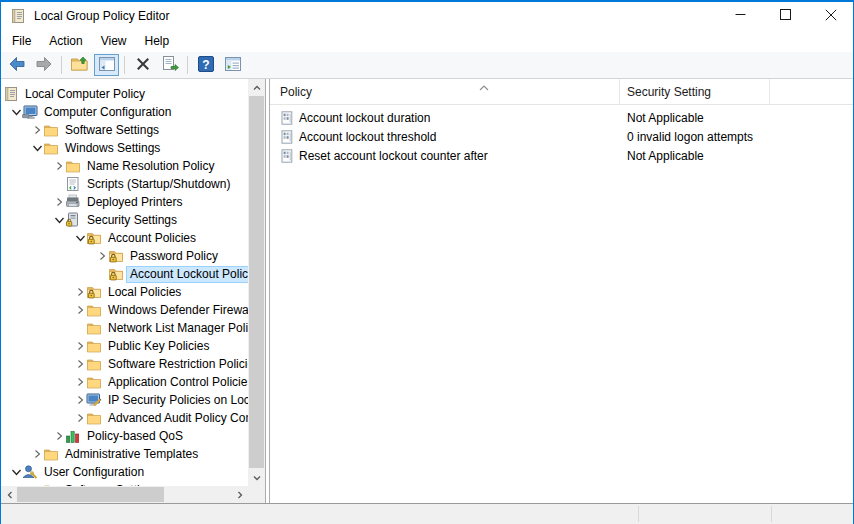  Describe the element at coordinates (124, 382) in the screenshot. I see `tree-item-application-control-policies: Application Control Policies` at that location.